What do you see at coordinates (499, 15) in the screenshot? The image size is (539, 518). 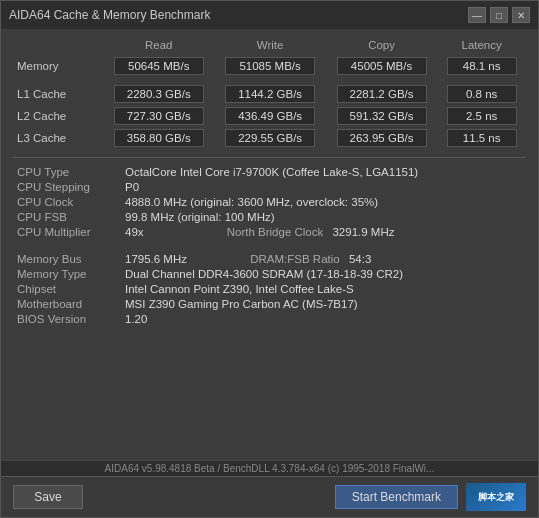 I see `window-controls: — □ ✕` at bounding box center [499, 15].